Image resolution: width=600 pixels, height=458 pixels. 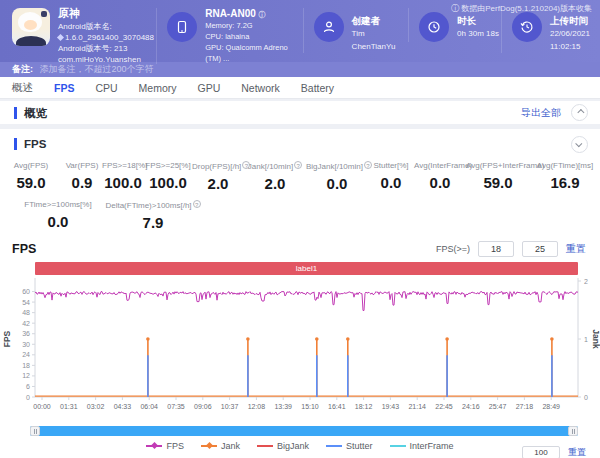 What do you see at coordinates (306, 268) in the screenshot?
I see `chart-label-band: label1` at bounding box center [306, 268].